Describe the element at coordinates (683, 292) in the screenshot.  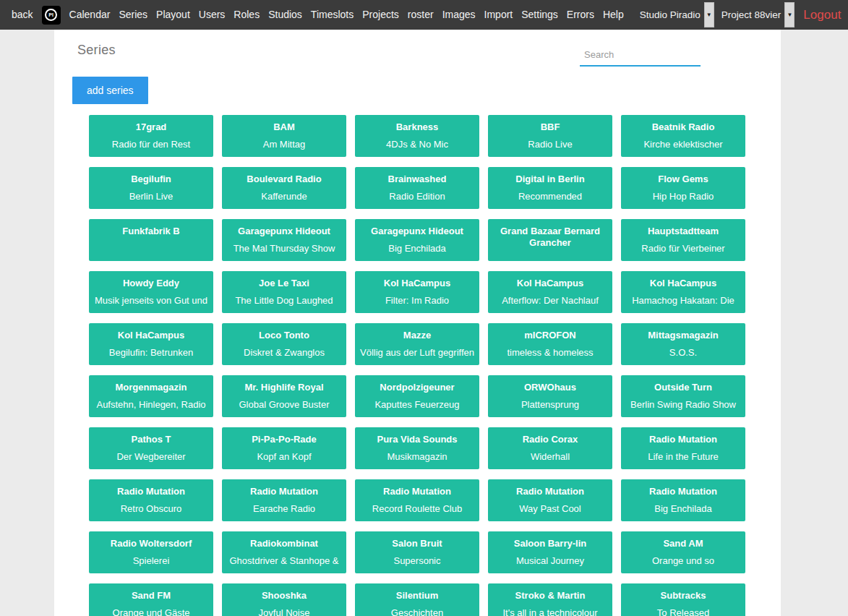
I see `series-card: Kol HaCampus Hamachog Hakatan: Die` at that location.